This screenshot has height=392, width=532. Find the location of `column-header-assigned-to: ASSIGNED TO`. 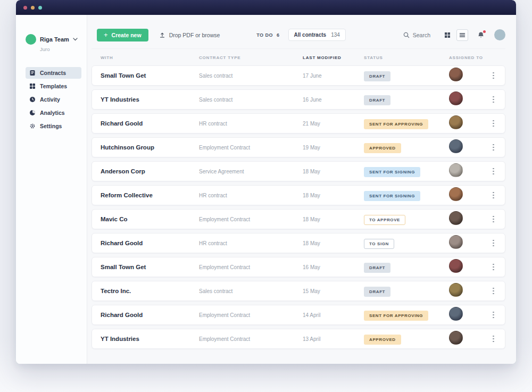

column-header-assigned-to: ASSIGNED TO is located at coordinates (467, 57).